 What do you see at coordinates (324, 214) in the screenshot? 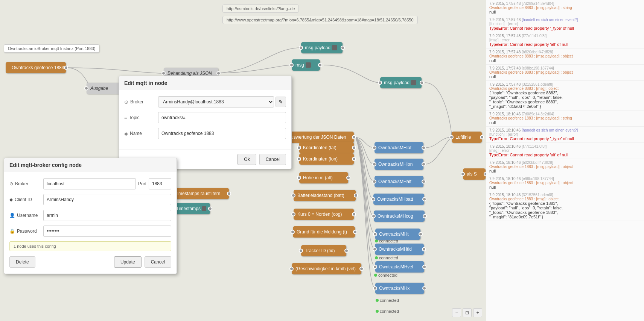
I see `node-cog: Kurs 0 = Norden (cog)` at bounding box center [324, 214].